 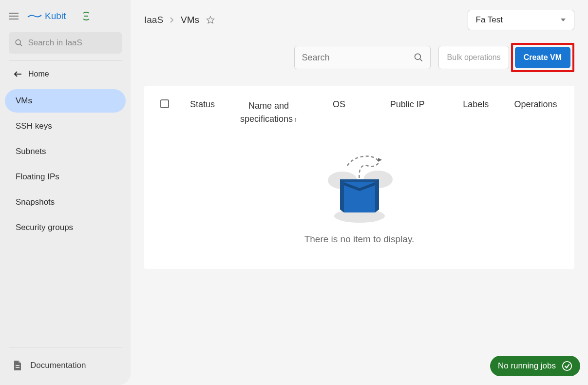 What do you see at coordinates (65, 16) in the screenshot?
I see `sidebar-header: Kubit` at bounding box center [65, 16].